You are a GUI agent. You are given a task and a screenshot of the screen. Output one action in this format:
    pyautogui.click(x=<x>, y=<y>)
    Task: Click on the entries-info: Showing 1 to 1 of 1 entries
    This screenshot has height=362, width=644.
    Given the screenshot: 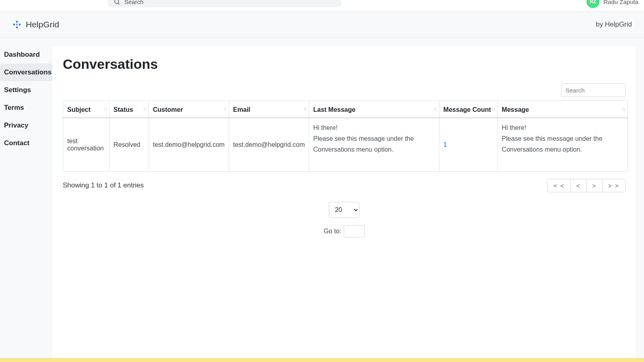 What is the action you would take?
    pyautogui.click(x=103, y=185)
    